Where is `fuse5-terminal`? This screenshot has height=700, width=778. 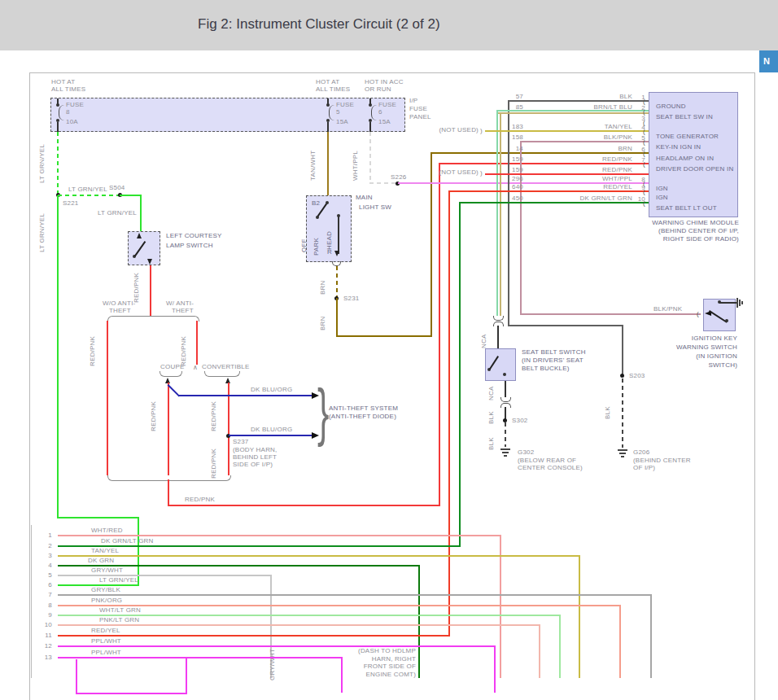
fuse5-terminal is located at coordinates (328, 105).